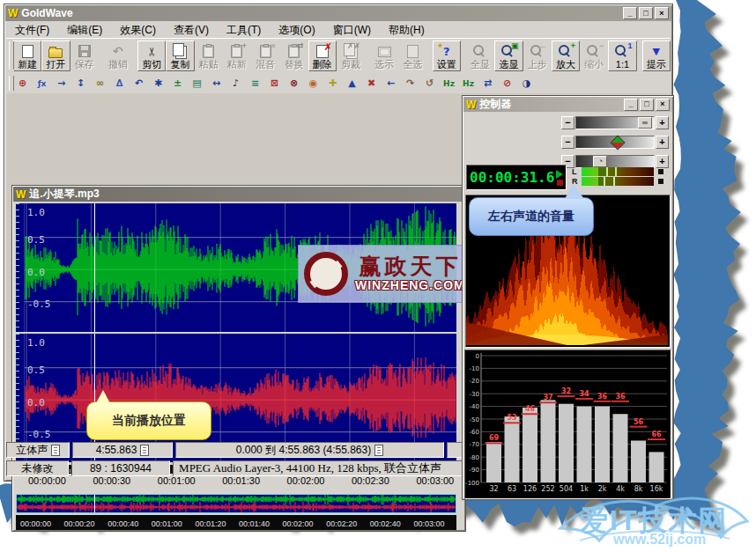 Image resolution: width=756 pixels, height=552 pixels. What do you see at coordinates (663, 105) in the screenshot?
I see `controller-close-button: ×` at bounding box center [663, 105].